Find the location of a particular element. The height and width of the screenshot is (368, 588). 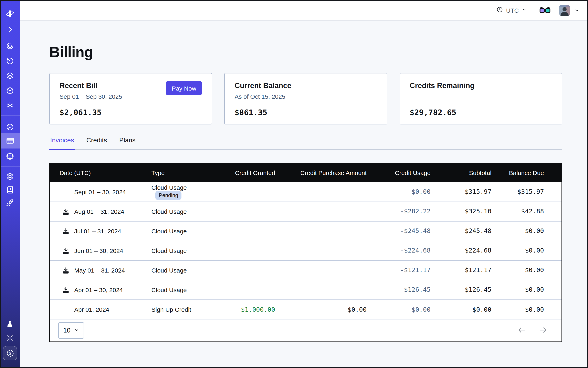

column-header-subtotal: Subtotal is located at coordinates (461, 173).